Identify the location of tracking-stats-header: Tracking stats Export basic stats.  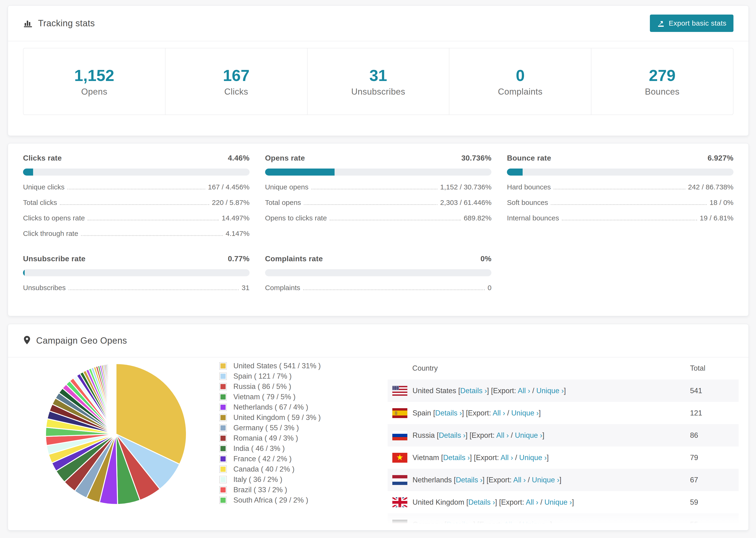
(378, 24).